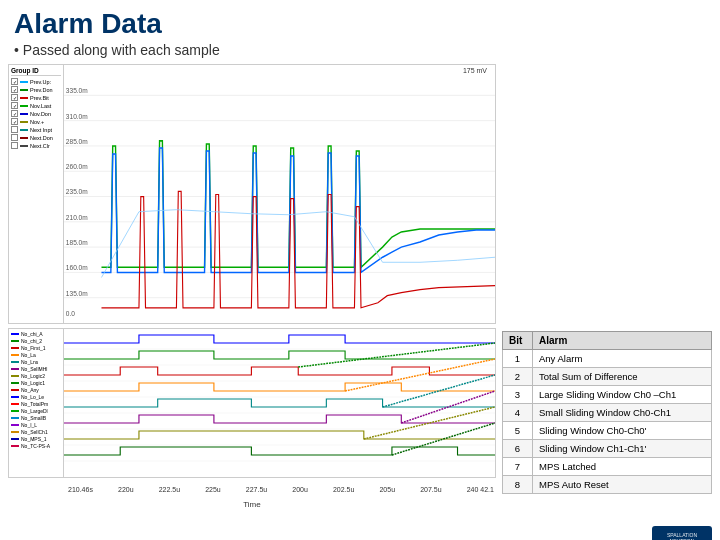 Image resolution: width=720 pixels, height=540 pixels. Describe the element at coordinates (77, 90) in the screenshot. I see `svg-text: 335.0m` at that location.